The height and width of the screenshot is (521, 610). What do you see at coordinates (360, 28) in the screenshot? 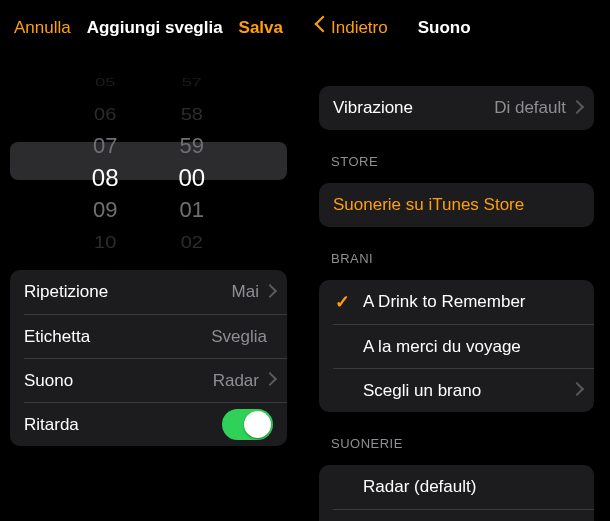
I see `back-label: Indietro` at bounding box center [360, 28].